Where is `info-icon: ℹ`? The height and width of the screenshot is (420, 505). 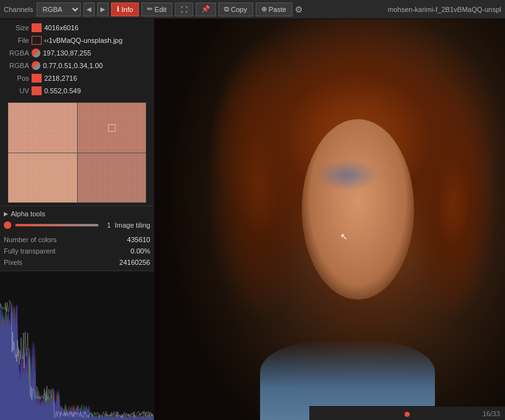
info-icon: ℹ is located at coordinates (118, 9).